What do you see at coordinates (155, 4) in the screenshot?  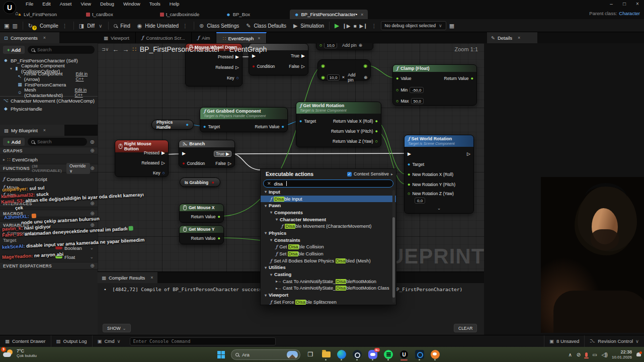 I see `menu-item-tools: Tools` at bounding box center [155, 4].